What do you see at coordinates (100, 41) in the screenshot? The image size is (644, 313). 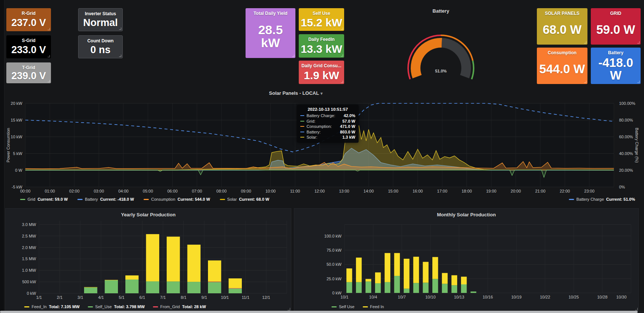 I see `stat-title-count-down: Count Down` at bounding box center [100, 41].